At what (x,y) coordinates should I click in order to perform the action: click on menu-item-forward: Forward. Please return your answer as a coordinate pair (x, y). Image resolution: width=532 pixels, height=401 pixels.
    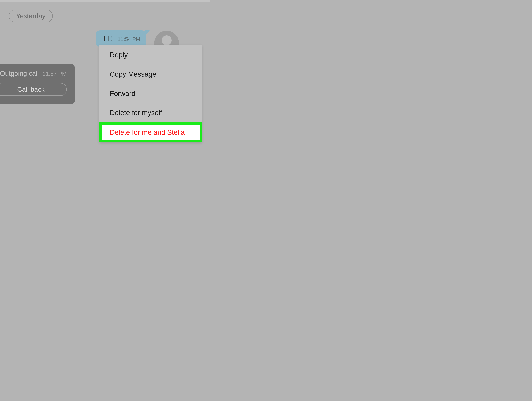
    Looking at the image, I should click on (151, 93).